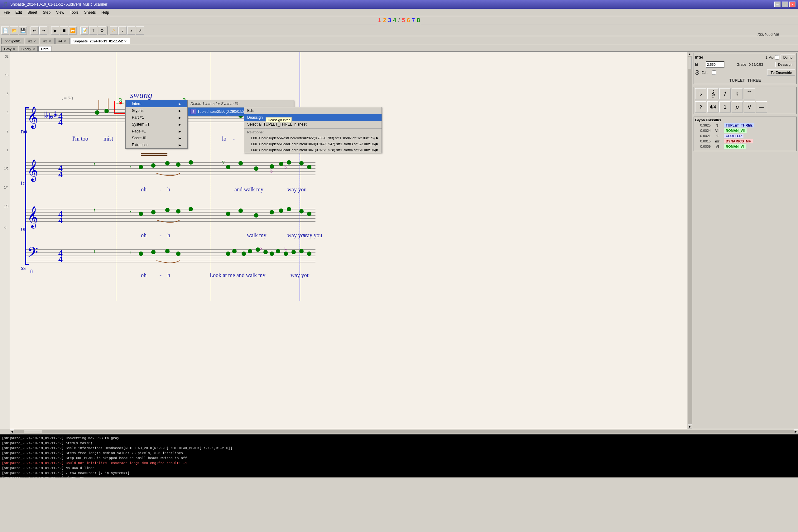 The width and height of the screenshot is (798, 532). What do you see at coordinates (35, 31) in the screenshot?
I see `tb-undo: ↩` at bounding box center [35, 31].